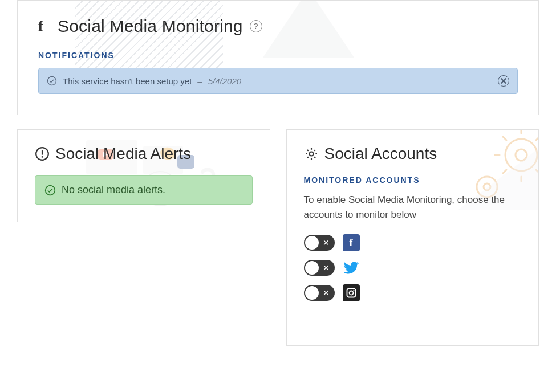  What do you see at coordinates (144, 190) in the screenshot?
I see `no-alerts-banner: No social media alerts.` at bounding box center [144, 190].